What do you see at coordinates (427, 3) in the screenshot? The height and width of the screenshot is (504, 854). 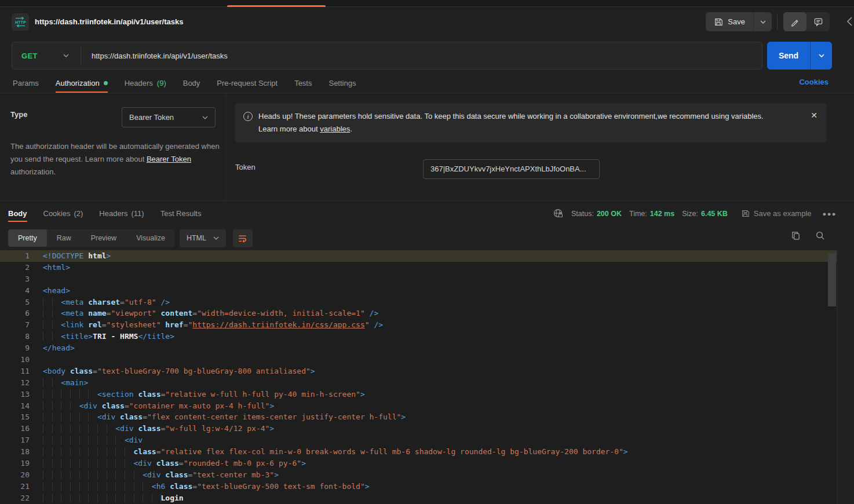 I see `window-top-strip` at bounding box center [427, 3].